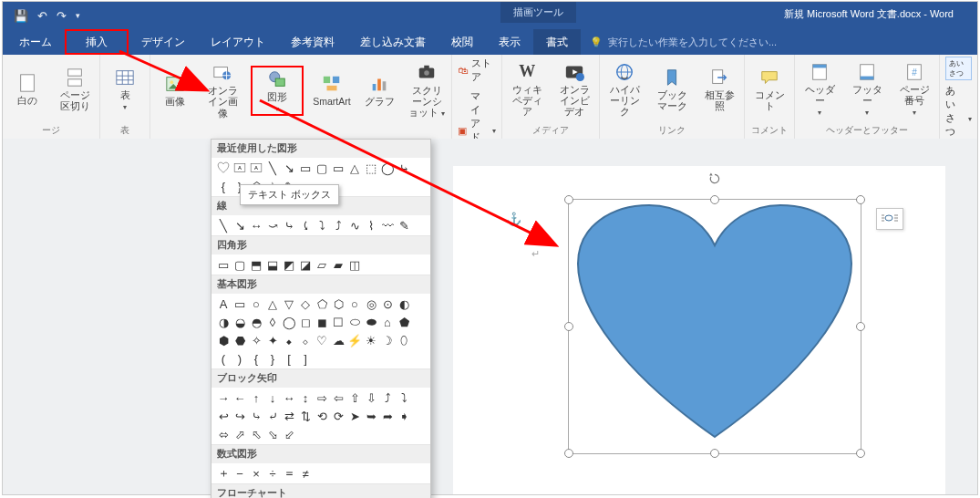 This screenshot has height=498, width=980. I want to click on header-button: ヘッダー▾, so click(820, 89).